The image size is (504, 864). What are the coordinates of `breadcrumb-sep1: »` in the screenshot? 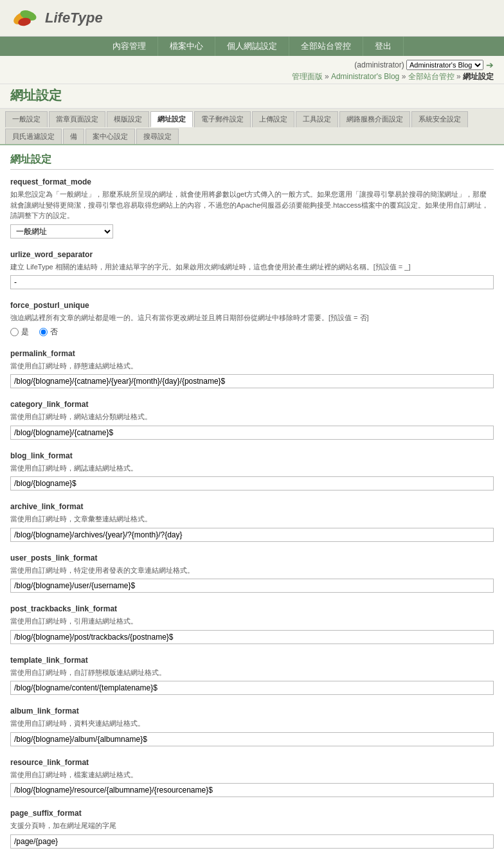 It's located at (328, 76).